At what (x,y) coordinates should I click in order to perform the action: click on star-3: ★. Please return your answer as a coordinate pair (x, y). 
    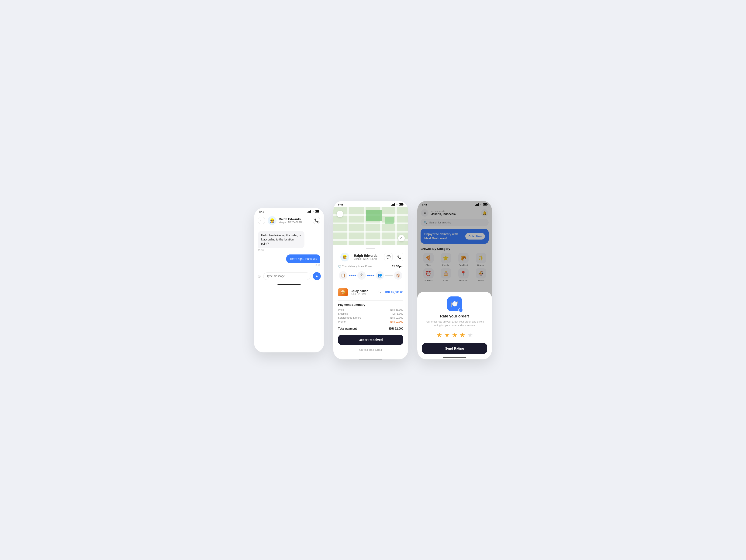
    Looking at the image, I should click on (455, 335).